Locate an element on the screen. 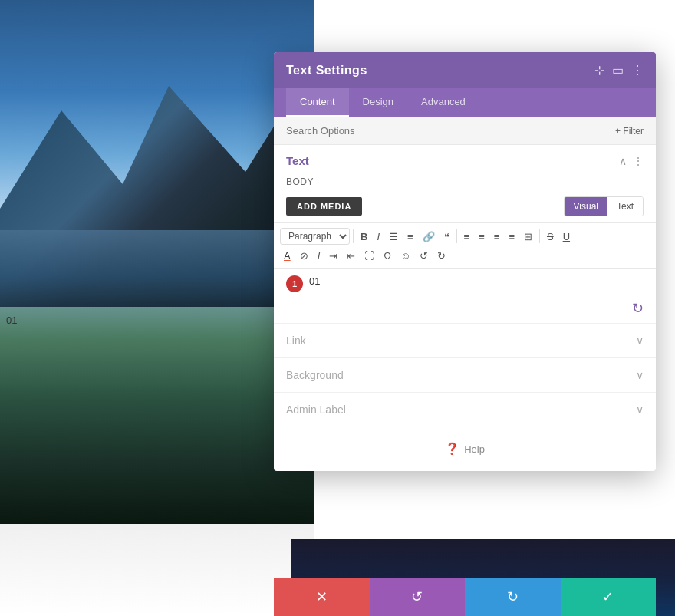 Image resolution: width=675 pixels, height=616 pixels. link-section: Link ∨ is located at coordinates (465, 341).